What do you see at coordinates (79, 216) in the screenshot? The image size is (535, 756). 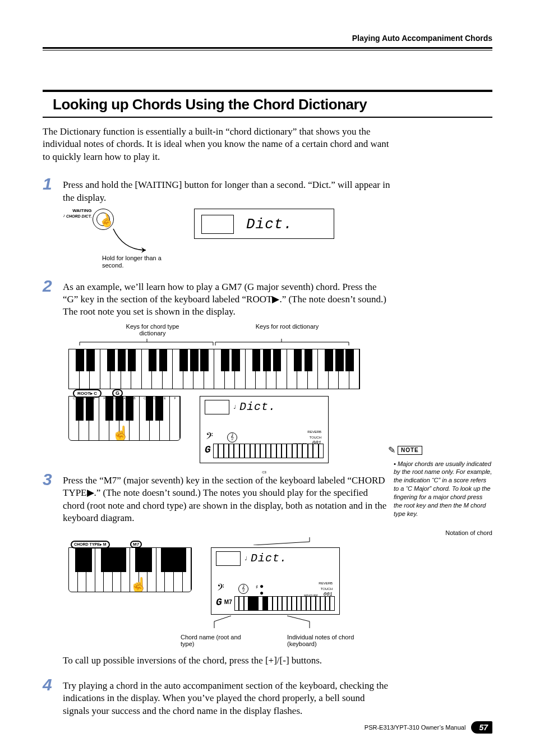 I see `waiting-label-sub: CHORD DICT.` at bounding box center [79, 216].